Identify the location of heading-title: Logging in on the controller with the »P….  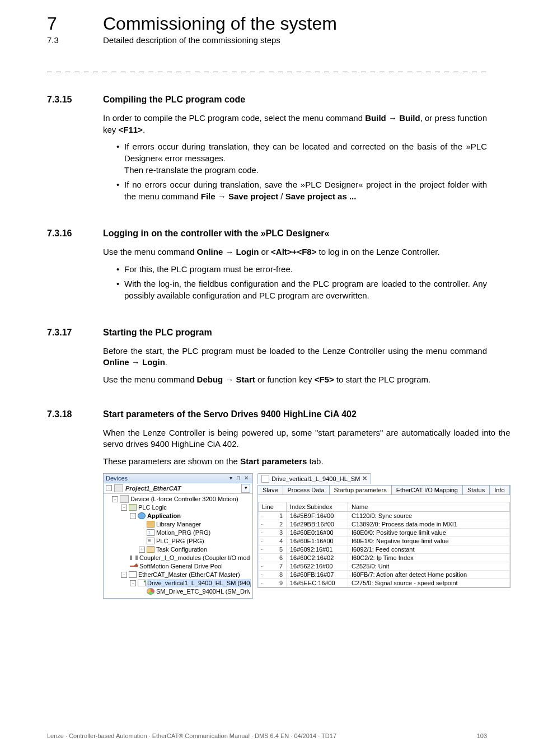
(295, 234).